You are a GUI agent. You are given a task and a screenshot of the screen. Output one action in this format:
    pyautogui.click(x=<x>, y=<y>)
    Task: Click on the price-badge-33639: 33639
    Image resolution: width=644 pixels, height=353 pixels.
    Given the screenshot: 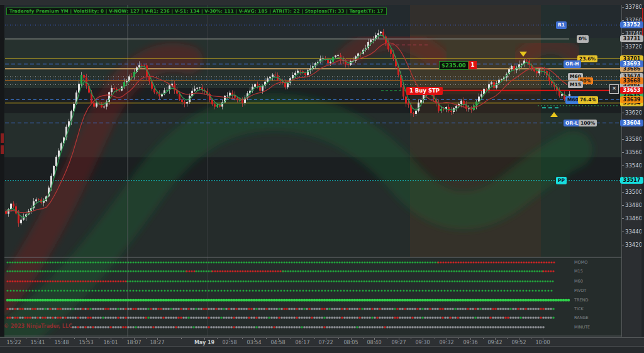 What is the action you would take?
    pyautogui.click(x=631, y=99)
    